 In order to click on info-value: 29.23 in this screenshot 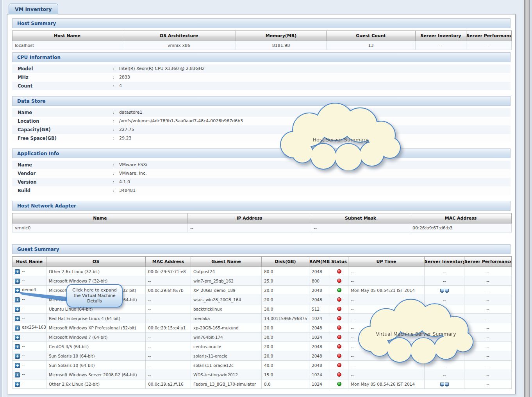, I will do `click(125, 138)`.